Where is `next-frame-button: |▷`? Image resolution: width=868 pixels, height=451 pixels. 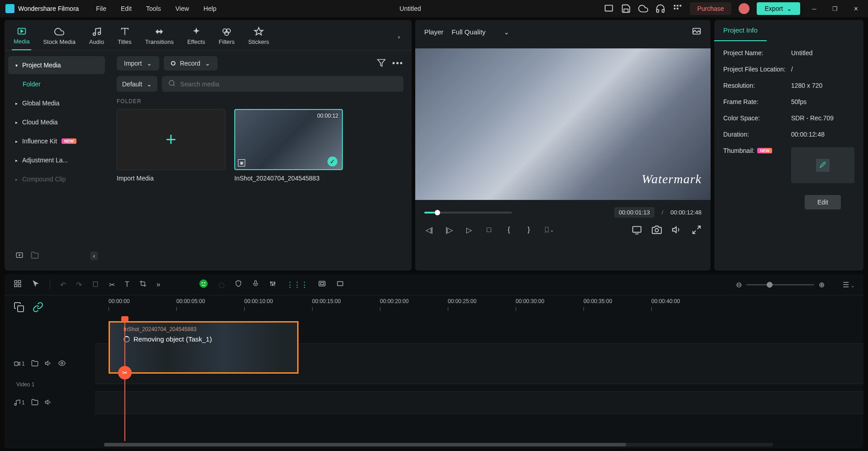
next-frame-button: |▷ is located at coordinates (449, 230).